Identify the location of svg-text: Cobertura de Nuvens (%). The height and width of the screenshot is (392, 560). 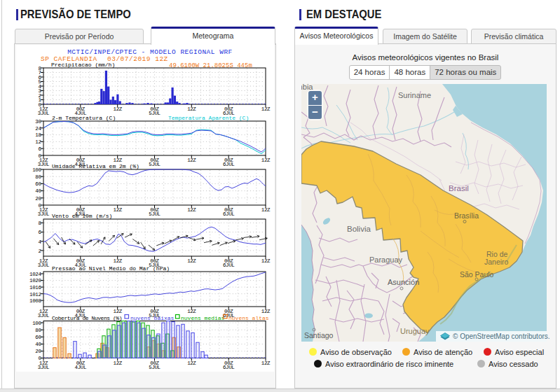
(87, 318).